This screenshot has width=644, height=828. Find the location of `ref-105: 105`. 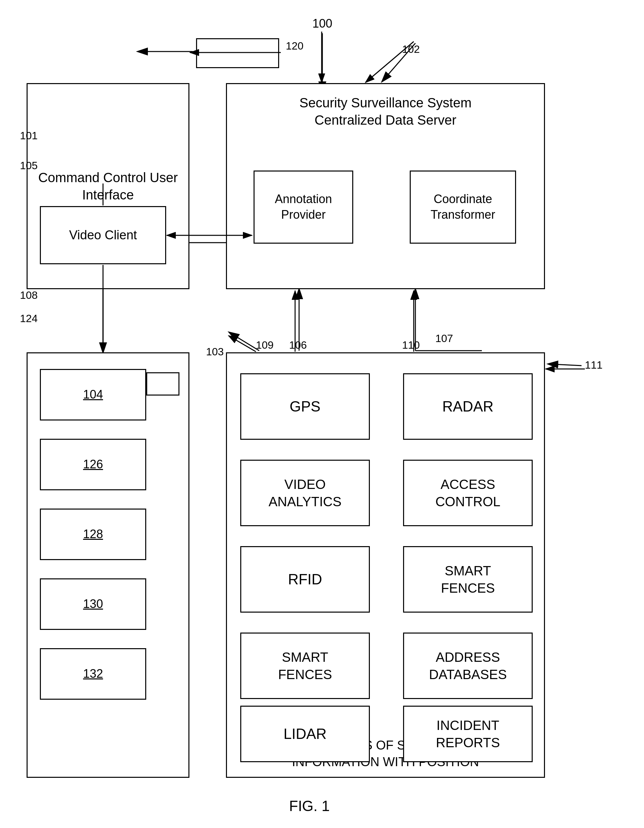

ref-105: 105 is located at coordinates (29, 166).